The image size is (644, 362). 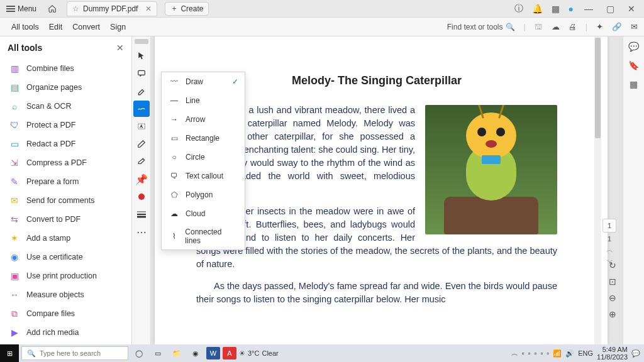 I want to click on clock-time: 5:49 AM, so click(x=613, y=349).